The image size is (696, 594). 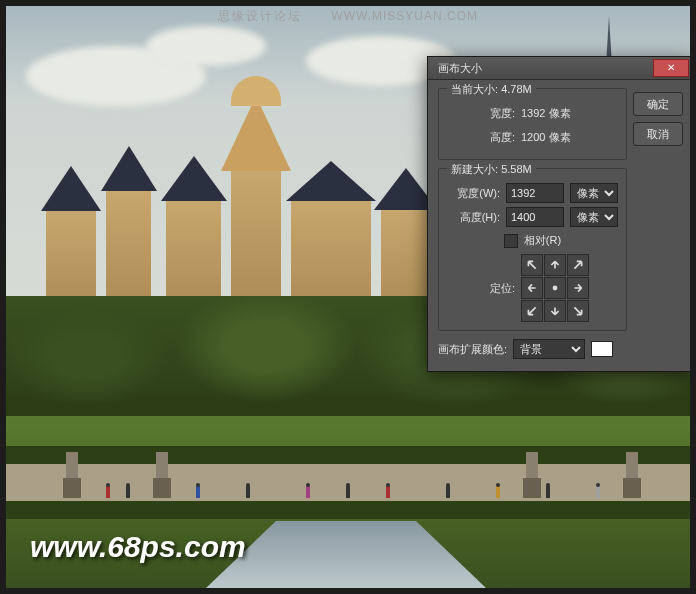 I want to click on new-size-section: 新建大小: 5.58M 宽度(W): 像素 高度(H):, so click(x=532, y=250).